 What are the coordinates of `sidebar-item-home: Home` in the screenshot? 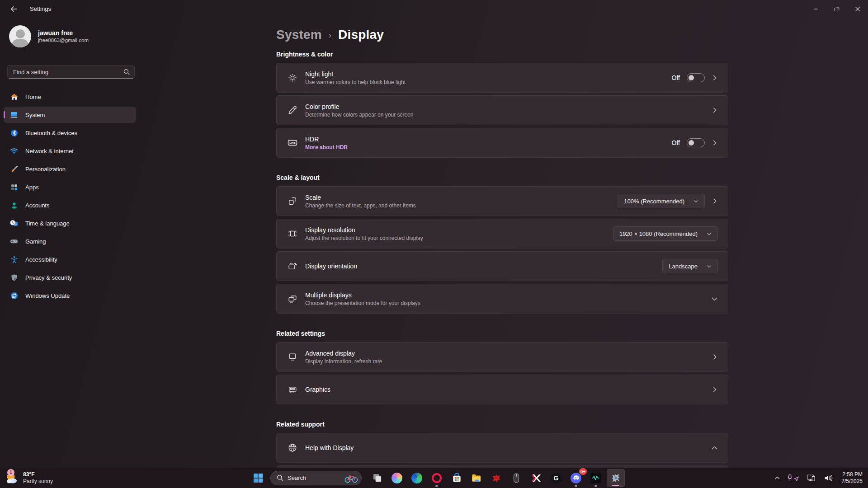 It's located at (70, 97).